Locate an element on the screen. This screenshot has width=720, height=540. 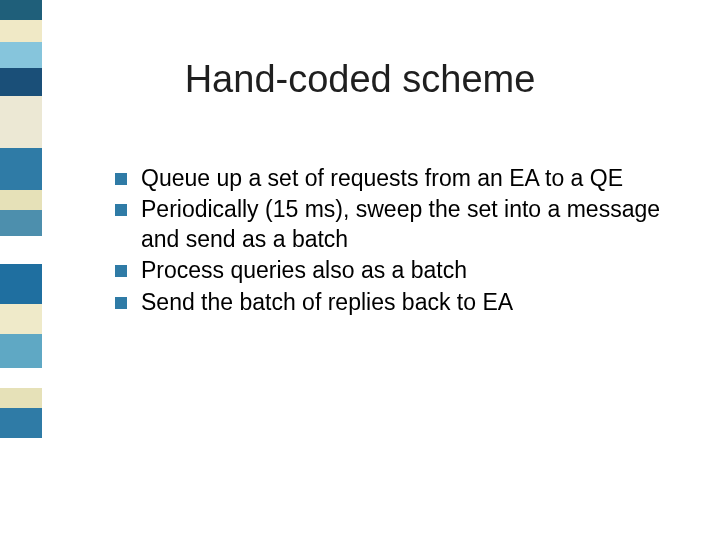
list-item: Send the batch of replies back to EA is located at coordinates (395, 302).